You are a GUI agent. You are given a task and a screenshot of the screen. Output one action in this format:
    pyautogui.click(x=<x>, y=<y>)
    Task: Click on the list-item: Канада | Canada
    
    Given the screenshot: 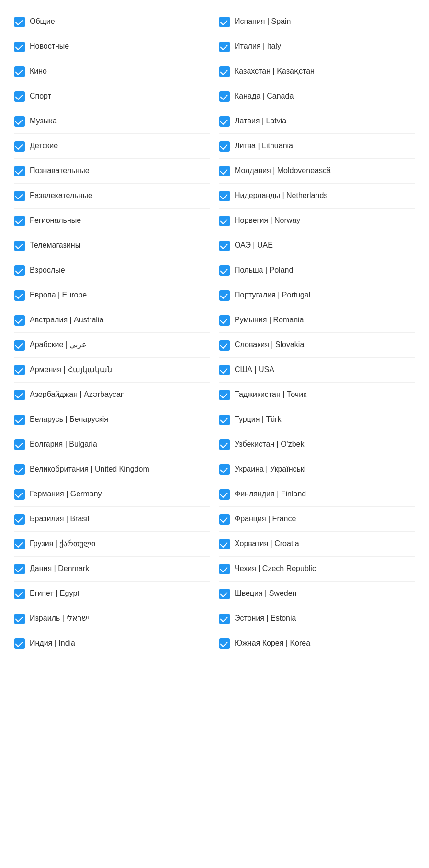 What is the action you would take?
    pyautogui.click(x=317, y=97)
    